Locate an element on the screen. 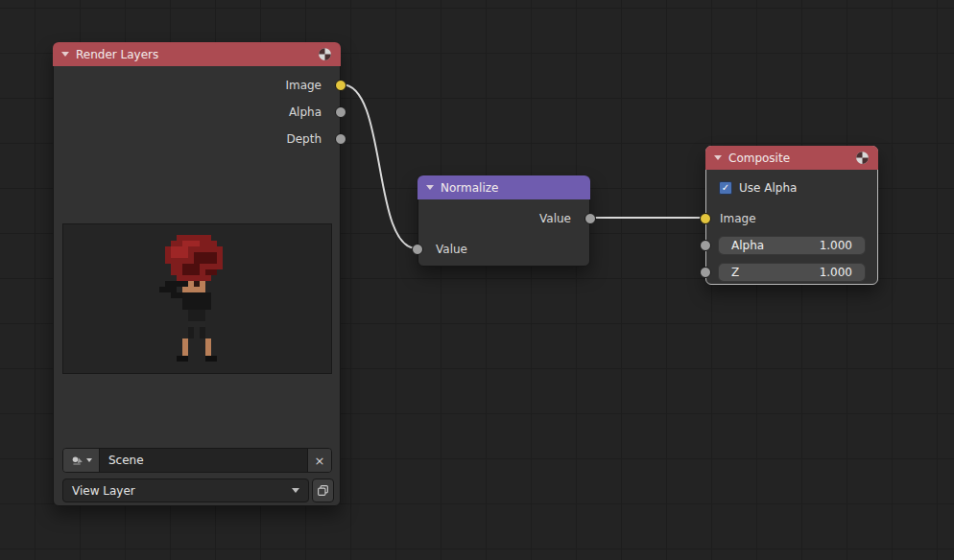  link-image-to-normalize is located at coordinates (379, 167).